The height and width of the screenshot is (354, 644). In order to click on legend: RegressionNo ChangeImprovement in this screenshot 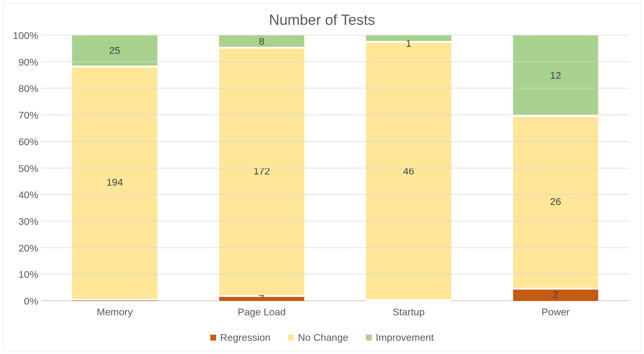, I will do `click(322, 337)`.